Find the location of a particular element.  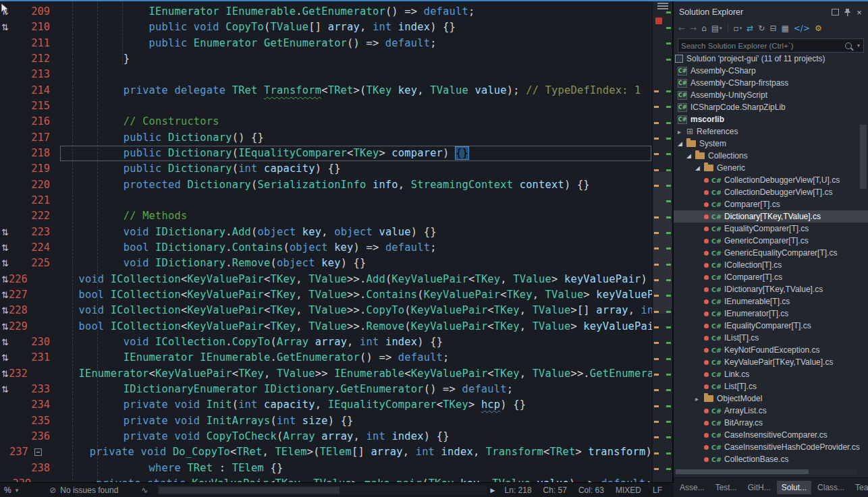

tree-horizontal-scrollbar-thumb is located at coordinates (742, 472).